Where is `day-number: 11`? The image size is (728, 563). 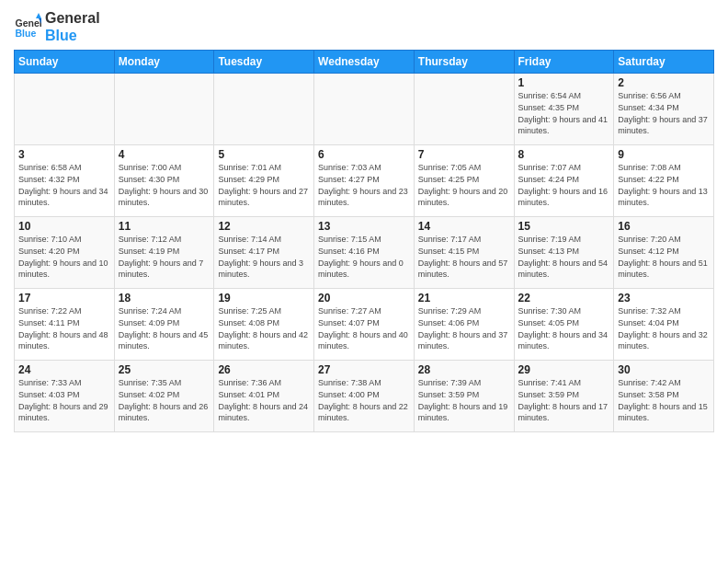
day-number: 11 is located at coordinates (165, 226).